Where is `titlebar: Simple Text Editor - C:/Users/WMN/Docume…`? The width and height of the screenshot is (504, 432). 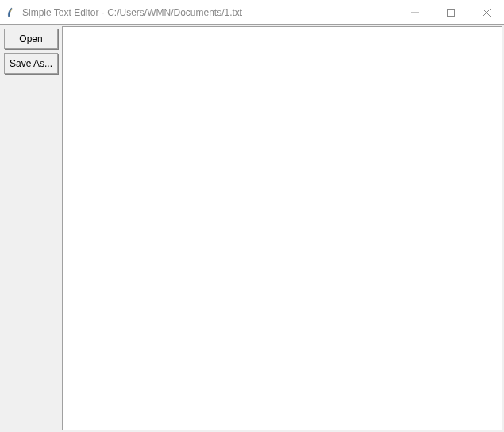
titlebar: Simple Text Editor - C:/Users/WMN/Docume… is located at coordinates (252, 13).